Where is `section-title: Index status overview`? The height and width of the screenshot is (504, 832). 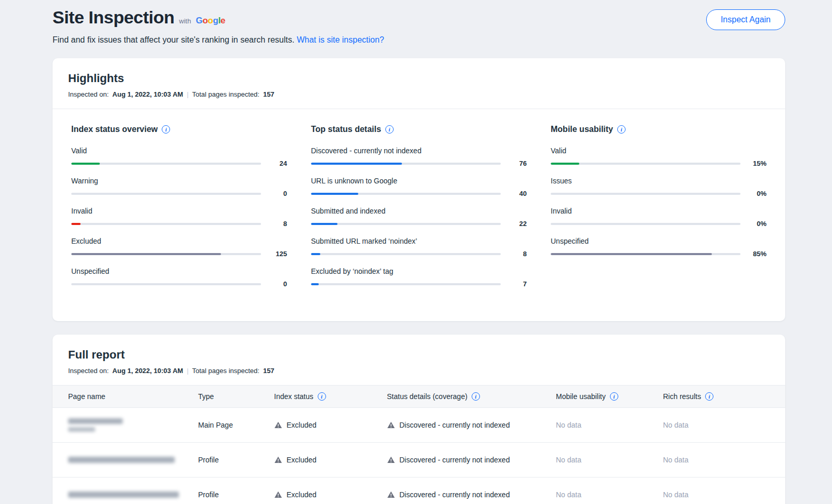
section-title: Index status overview is located at coordinates (114, 129).